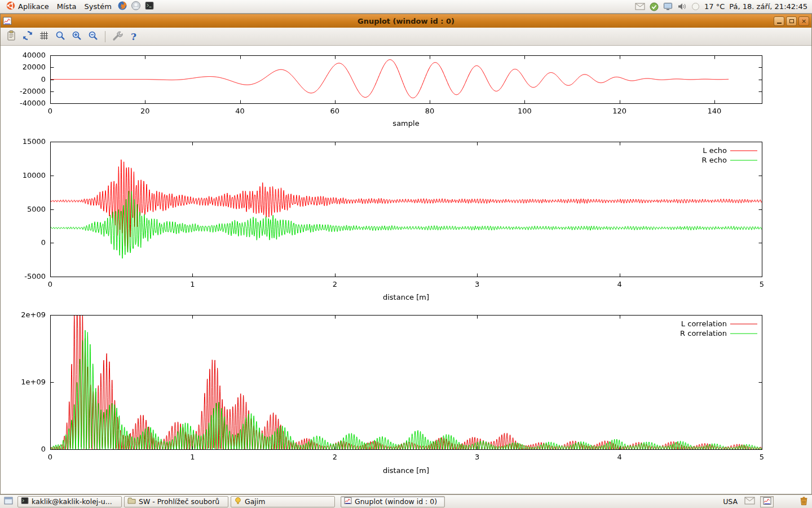  I want to click on close-icon: ×, so click(804, 21).